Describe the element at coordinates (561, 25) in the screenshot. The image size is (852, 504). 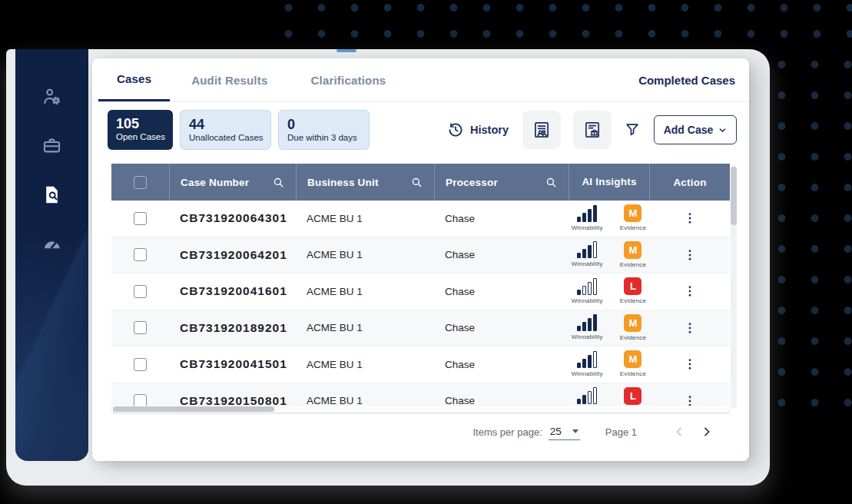
I see `dot-pattern-top` at that location.